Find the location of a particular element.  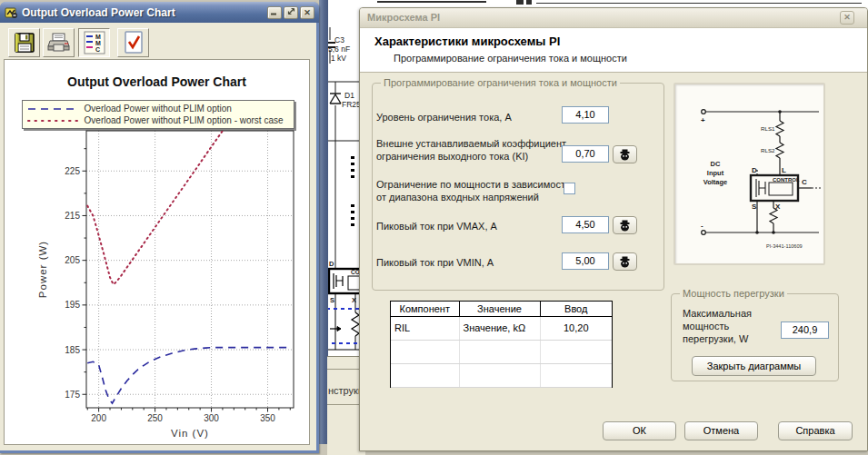

peak-vmin-wizard-button is located at coordinates (625, 262).